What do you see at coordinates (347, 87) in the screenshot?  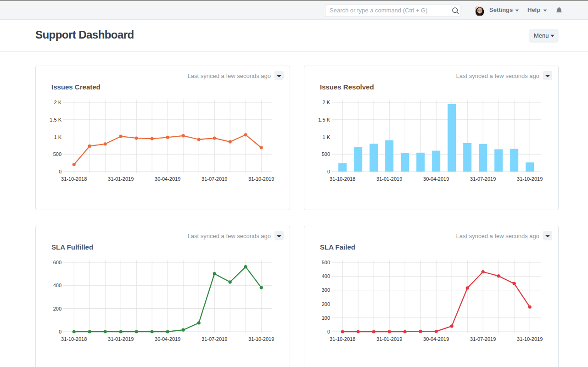 I see `svg-text: Issues Resolved` at bounding box center [347, 87].